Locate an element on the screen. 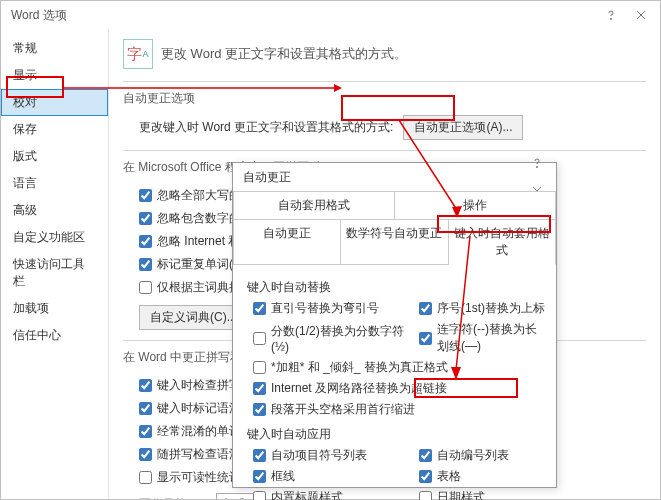  sidebar-item-7: 自定义功能区 is located at coordinates (54, 238).